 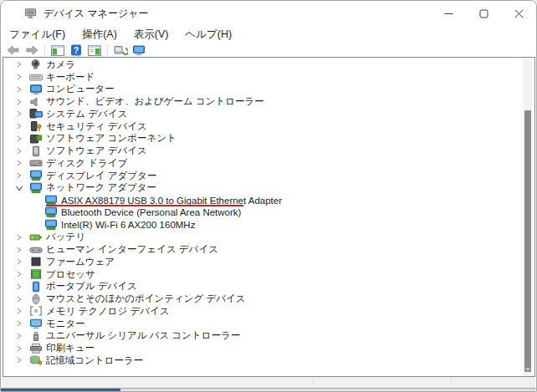 What do you see at coordinates (263, 299) in the screenshot?
I see `tree-item: マウスとそのほかのポインティング デバイス` at bounding box center [263, 299].